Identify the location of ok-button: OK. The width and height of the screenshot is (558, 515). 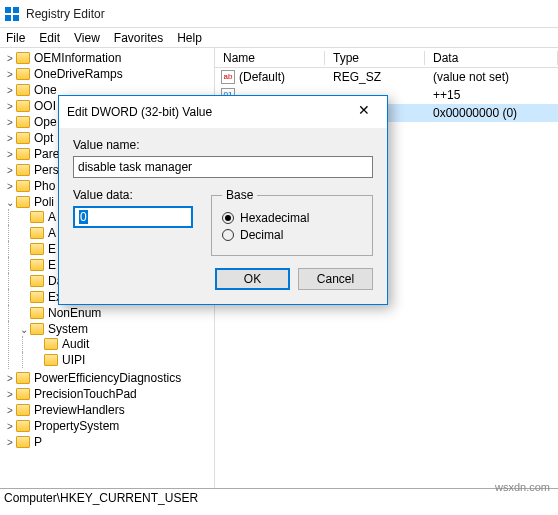
(252, 279).